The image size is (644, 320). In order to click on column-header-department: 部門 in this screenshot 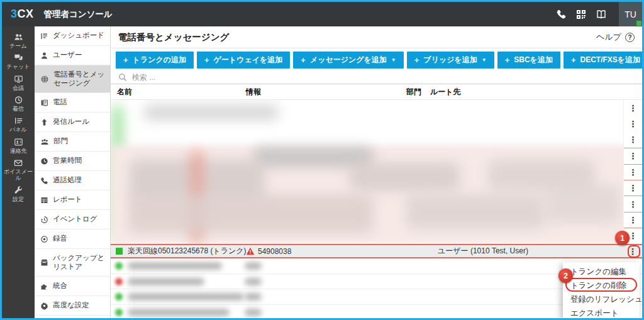, I will do `click(414, 92)`.